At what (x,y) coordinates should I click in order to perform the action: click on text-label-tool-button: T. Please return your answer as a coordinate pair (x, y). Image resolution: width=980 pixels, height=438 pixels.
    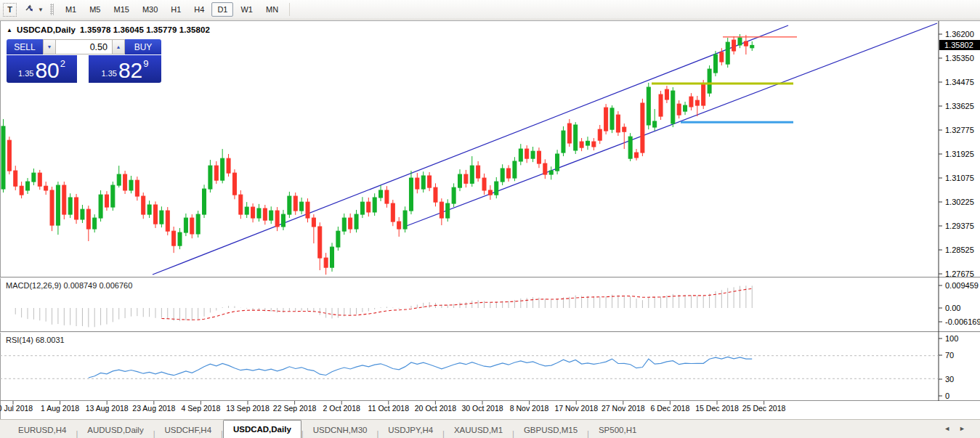
    Looking at the image, I should click on (10, 10).